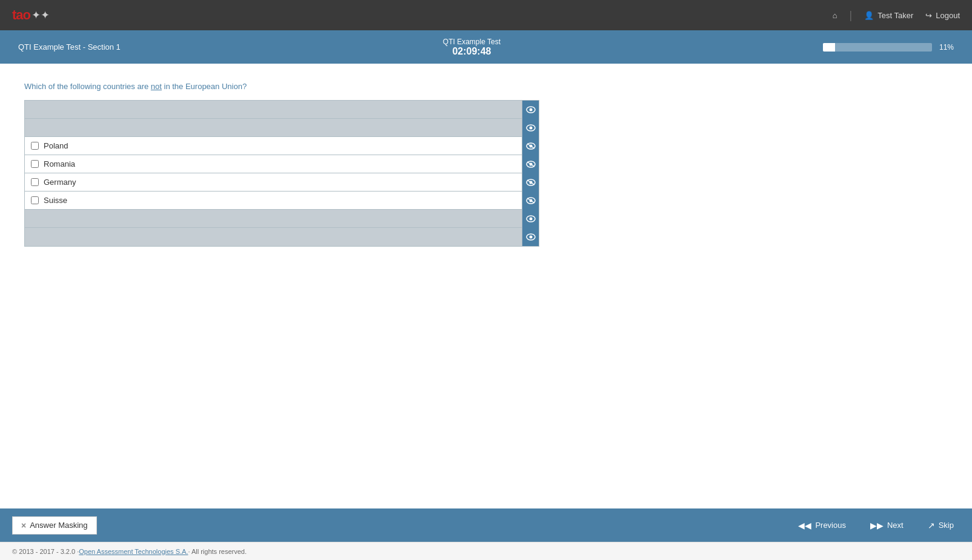  What do you see at coordinates (282, 201) in the screenshot?
I see `answer-row-6: Suisse` at bounding box center [282, 201].